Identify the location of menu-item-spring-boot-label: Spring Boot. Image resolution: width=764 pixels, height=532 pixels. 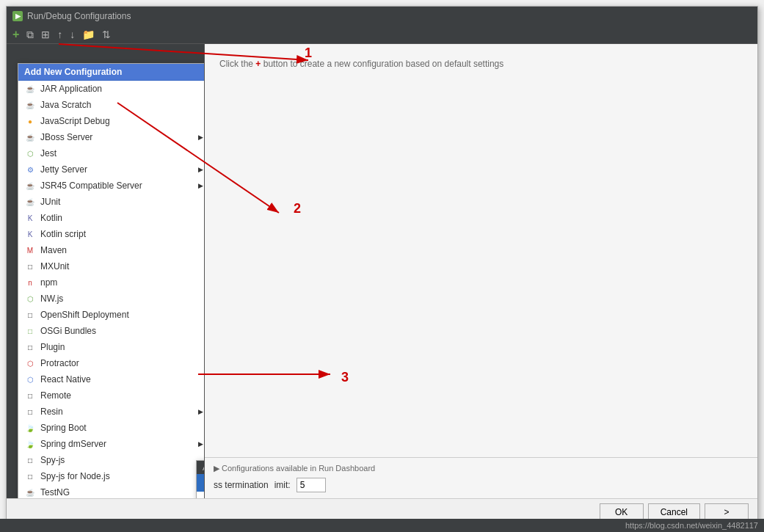
(63, 428).